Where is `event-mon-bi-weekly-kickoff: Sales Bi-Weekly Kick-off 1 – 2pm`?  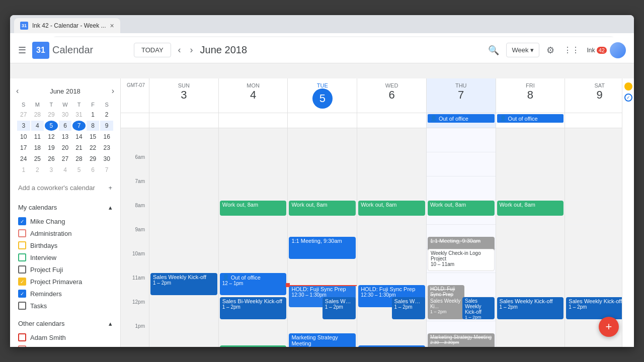
event-mon-bi-weekly-kickoff: Sales Bi-Weekly Kick-off 1 – 2pm is located at coordinates (254, 308).